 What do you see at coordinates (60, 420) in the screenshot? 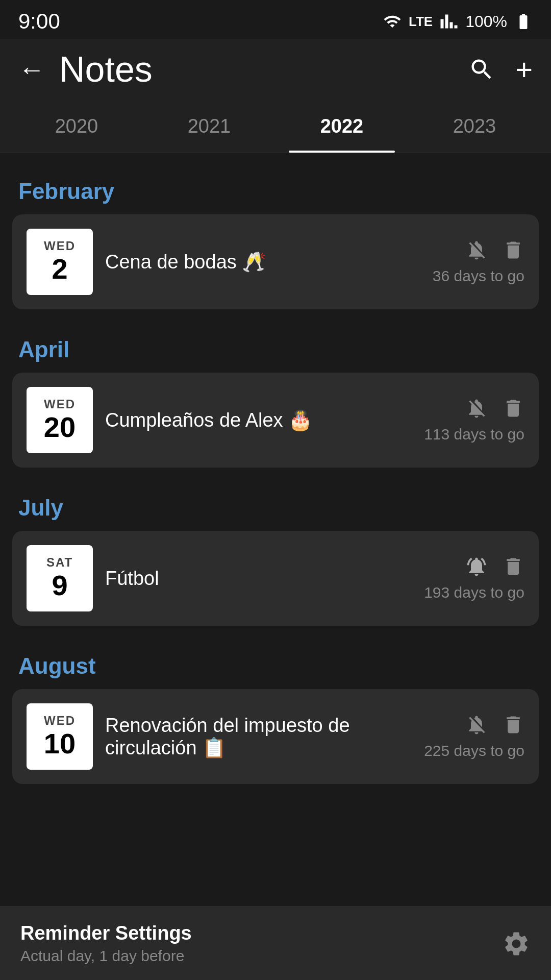
I see `date-box: WED 20` at bounding box center [60, 420].